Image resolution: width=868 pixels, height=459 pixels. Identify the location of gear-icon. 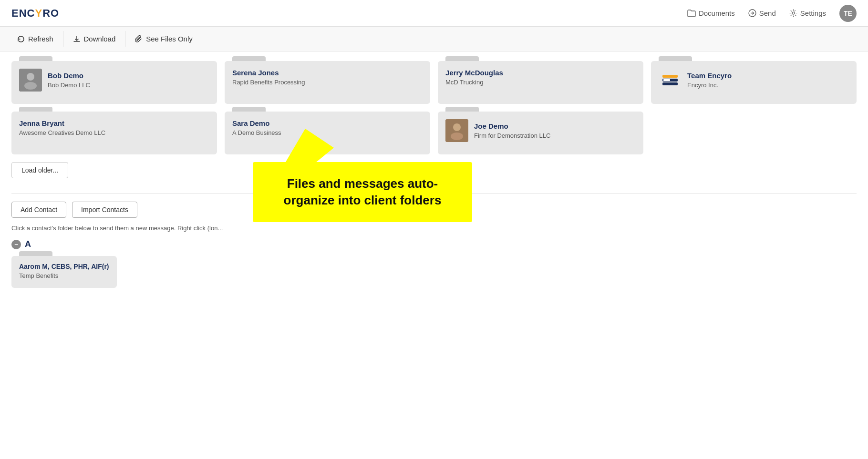
(794, 13).